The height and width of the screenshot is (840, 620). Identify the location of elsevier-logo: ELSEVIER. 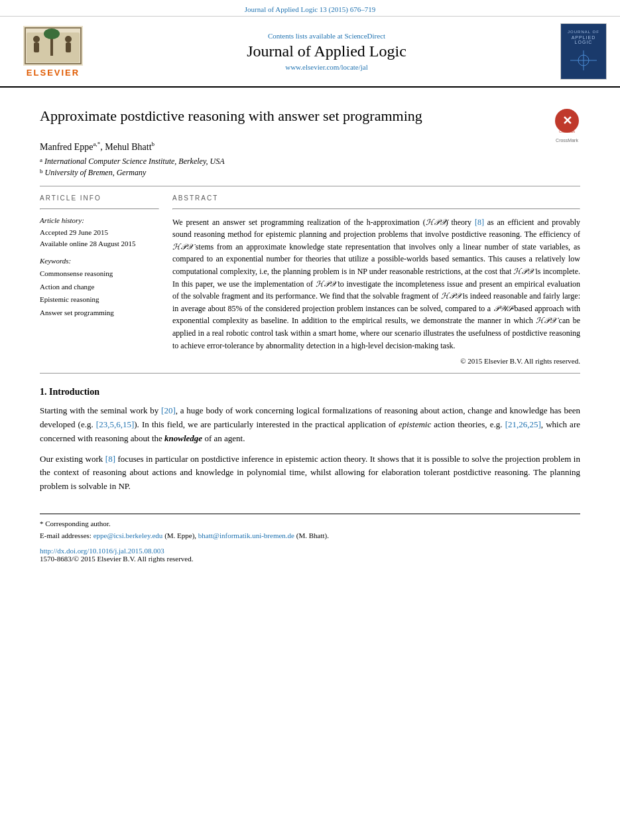
(53, 52).